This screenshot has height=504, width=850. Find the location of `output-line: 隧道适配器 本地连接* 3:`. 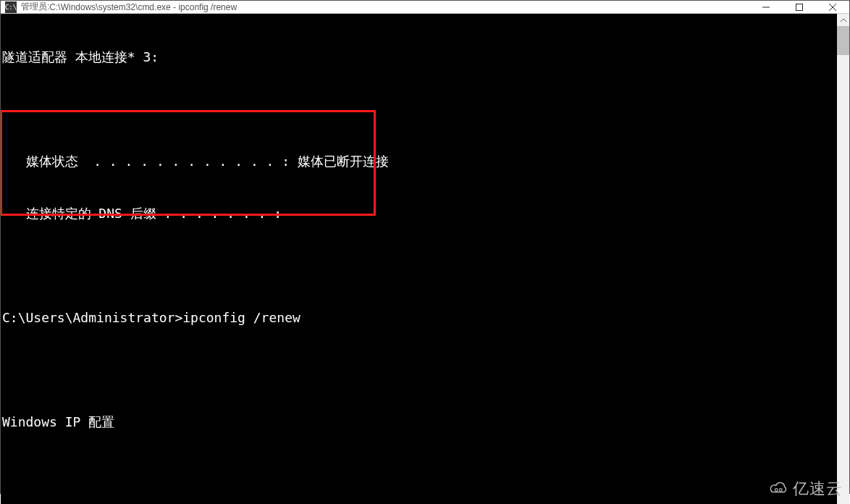

output-line: 隧道适配器 本地连接* 3: is located at coordinates (420, 57).